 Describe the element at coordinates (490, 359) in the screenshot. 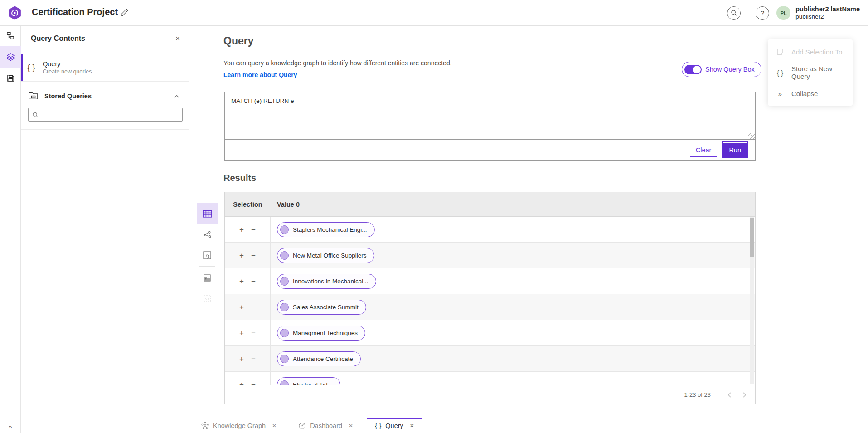

I see `table-row: + − Attendance Certificate` at that location.